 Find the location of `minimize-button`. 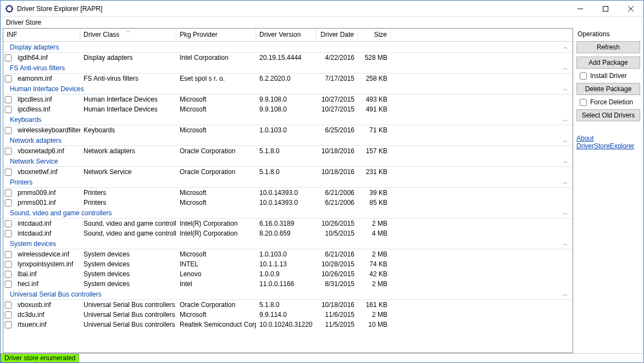

minimize-button is located at coordinates (580, 9).